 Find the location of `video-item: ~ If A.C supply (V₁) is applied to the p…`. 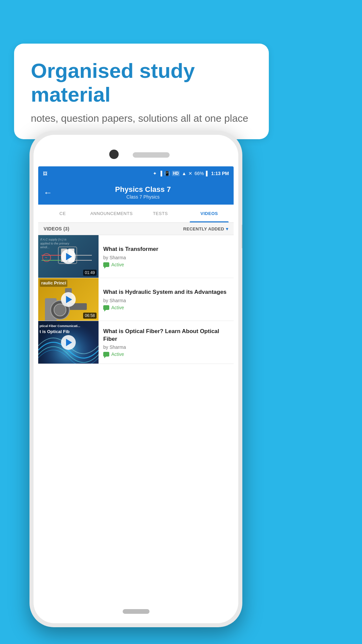

video-item: ~ If A.C supply (V₁) is applied to the p… is located at coordinates (136, 257).